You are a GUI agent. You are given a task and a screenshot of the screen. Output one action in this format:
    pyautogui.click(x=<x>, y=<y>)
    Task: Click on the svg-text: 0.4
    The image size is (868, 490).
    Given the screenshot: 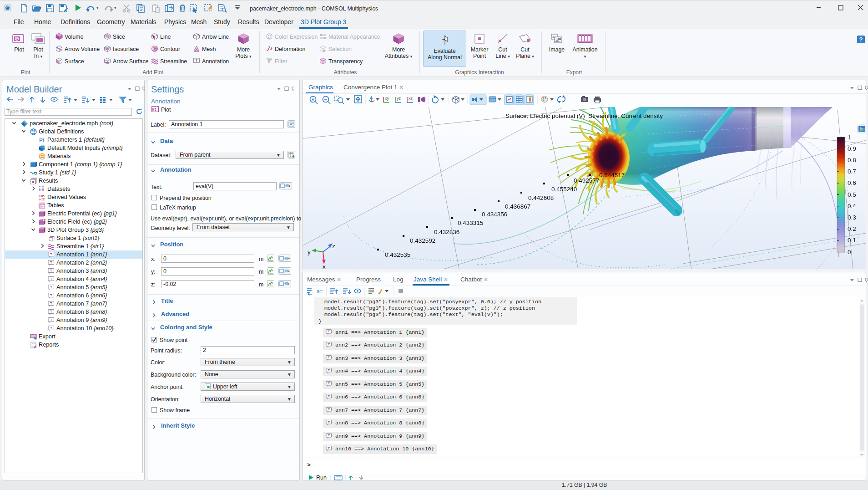 What is the action you would take?
    pyautogui.click(x=852, y=206)
    